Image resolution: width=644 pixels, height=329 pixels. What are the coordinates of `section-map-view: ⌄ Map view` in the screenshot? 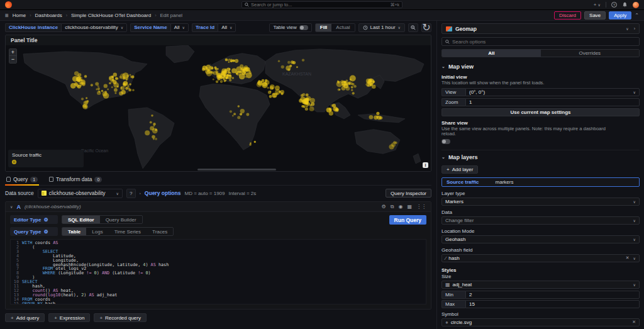 It's located at (541, 67).